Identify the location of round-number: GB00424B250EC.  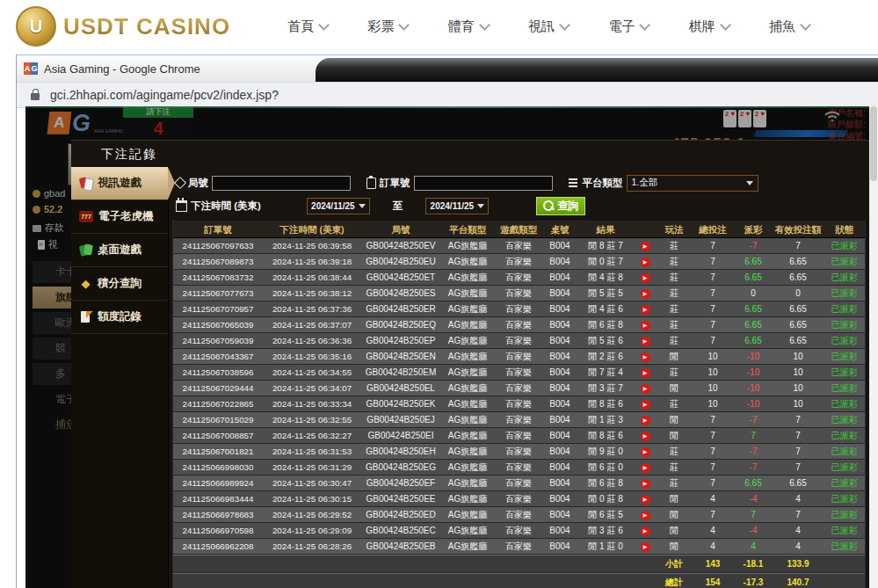
(401, 531).